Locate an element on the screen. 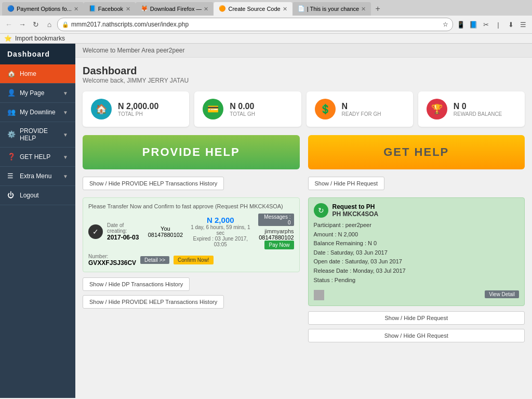  dp-history-toggle: Show / Hide DP Transactions History is located at coordinates (136, 284).